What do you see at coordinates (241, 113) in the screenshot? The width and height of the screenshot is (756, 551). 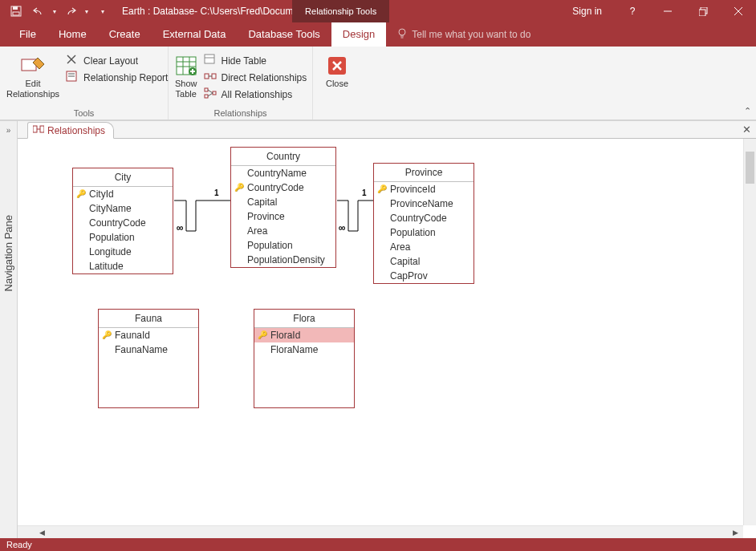 I see `group-relationships-label: Relationships` at bounding box center [241, 113].